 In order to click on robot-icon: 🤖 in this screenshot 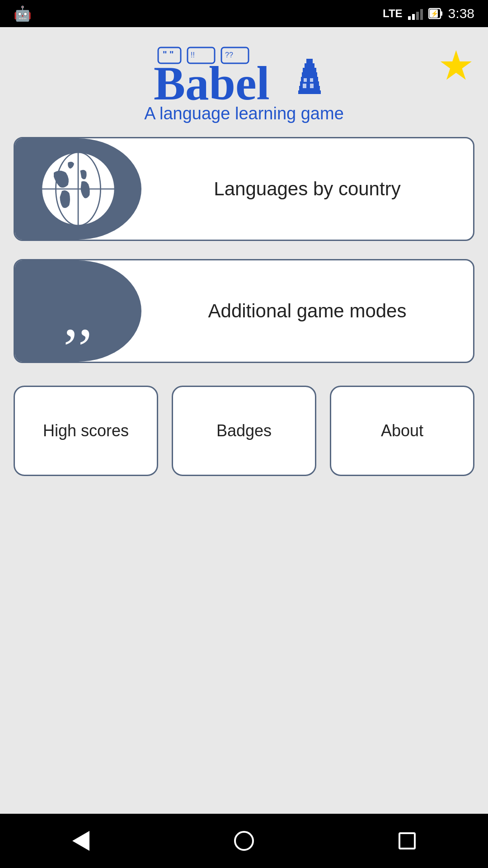, I will do `click(23, 14)`.